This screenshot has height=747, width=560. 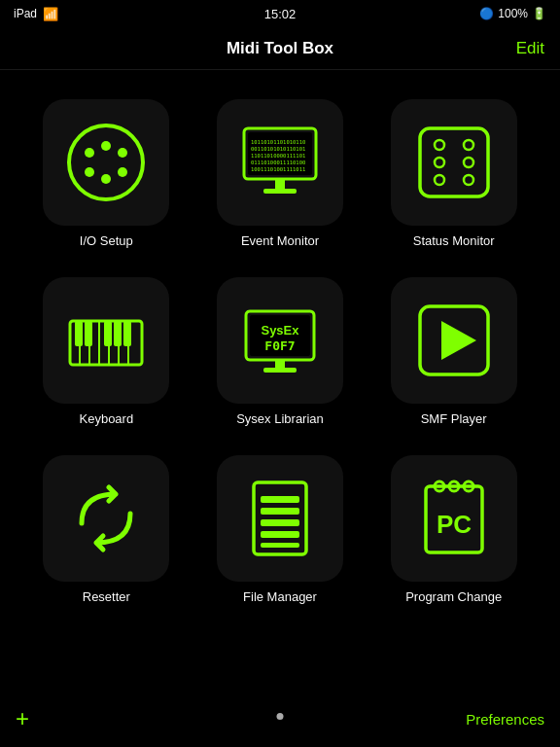 I want to click on file-manager-icon, so click(x=280, y=518).